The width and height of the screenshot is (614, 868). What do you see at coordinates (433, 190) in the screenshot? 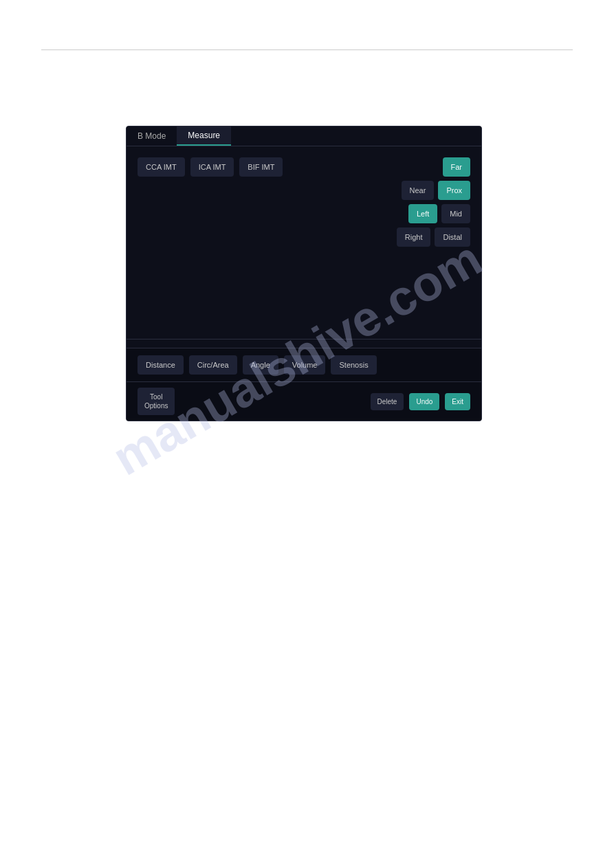
I see `near-prox-row: Near Prox` at bounding box center [433, 190].